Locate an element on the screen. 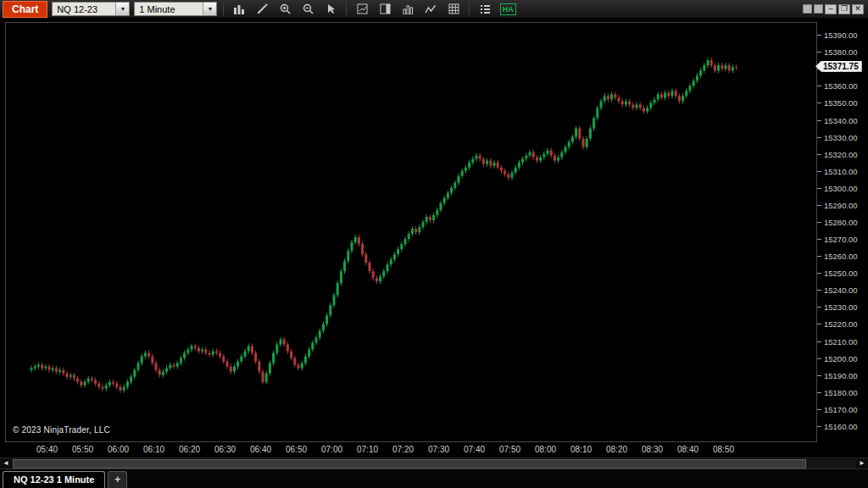 This screenshot has height=488, width=868. price-tick-label: 15300.00 is located at coordinates (837, 188).